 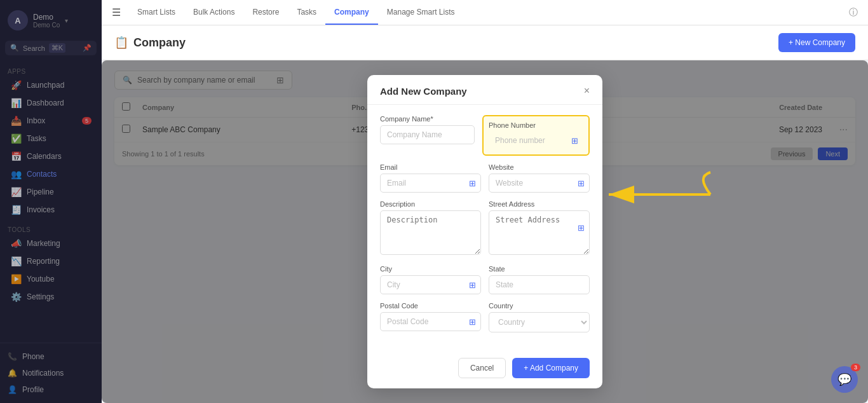 What do you see at coordinates (41, 192) in the screenshot?
I see `sidebar-item-label: Pipeline` at bounding box center [41, 192].